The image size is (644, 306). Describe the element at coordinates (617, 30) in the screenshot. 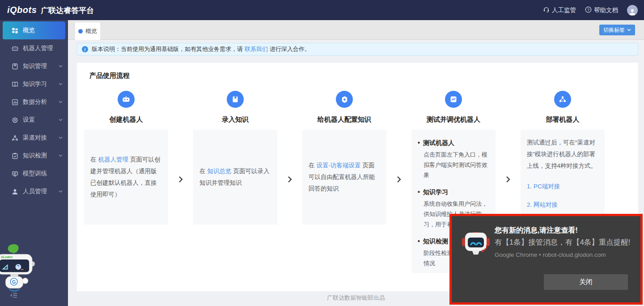

I see `switch-tabs-button: 切换标签` at that location.